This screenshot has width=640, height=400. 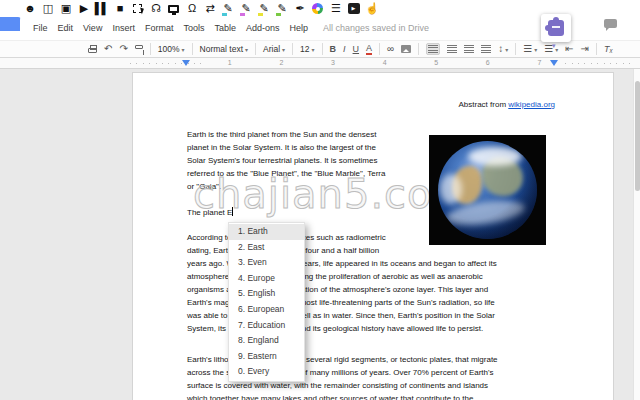 What do you see at coordinates (608, 50) in the screenshot?
I see `clear-formatting-icon: Tₓ` at bounding box center [608, 50].